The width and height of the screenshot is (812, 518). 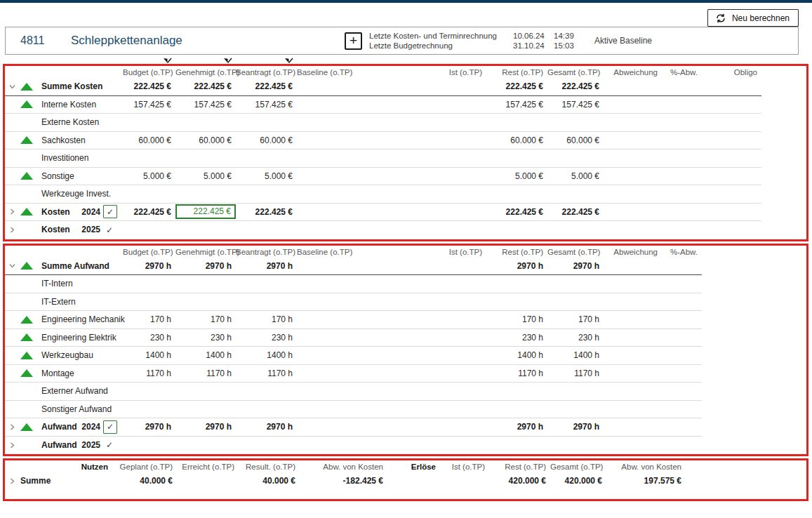 I want to click on table-row: Investitionen, so click(x=406, y=159).